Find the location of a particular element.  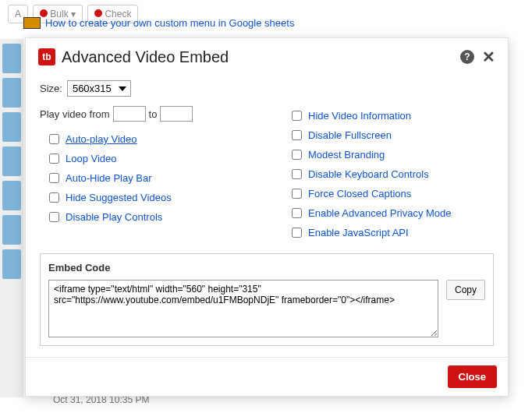

play-from-input is located at coordinates (129, 114).